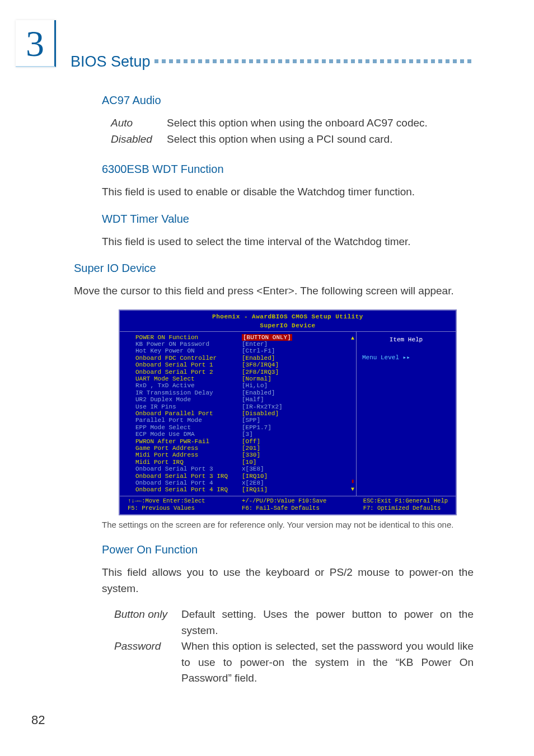 The height and width of the screenshot is (756, 534). Describe the element at coordinates (260, 372) in the screenshot. I see `bios-setting-value: [2F8/IRQ3]` at that location.